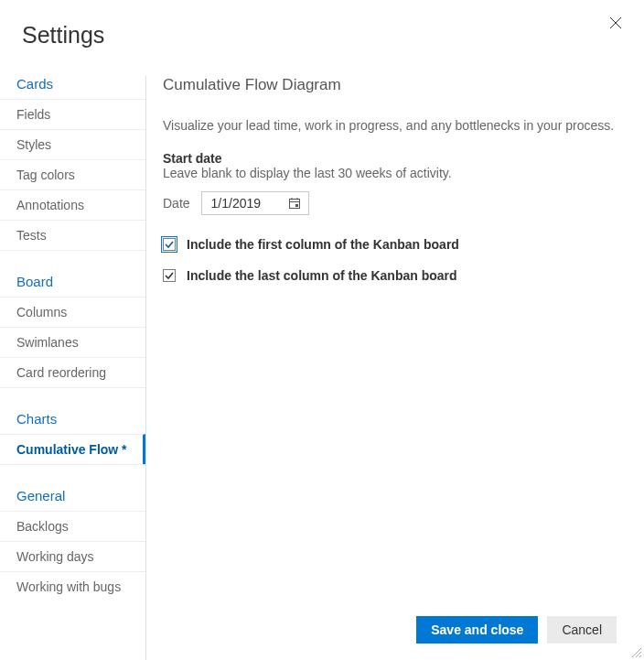 This screenshot has width=644, height=660. Describe the element at coordinates (616, 23) in the screenshot. I see `close-icon` at that location.